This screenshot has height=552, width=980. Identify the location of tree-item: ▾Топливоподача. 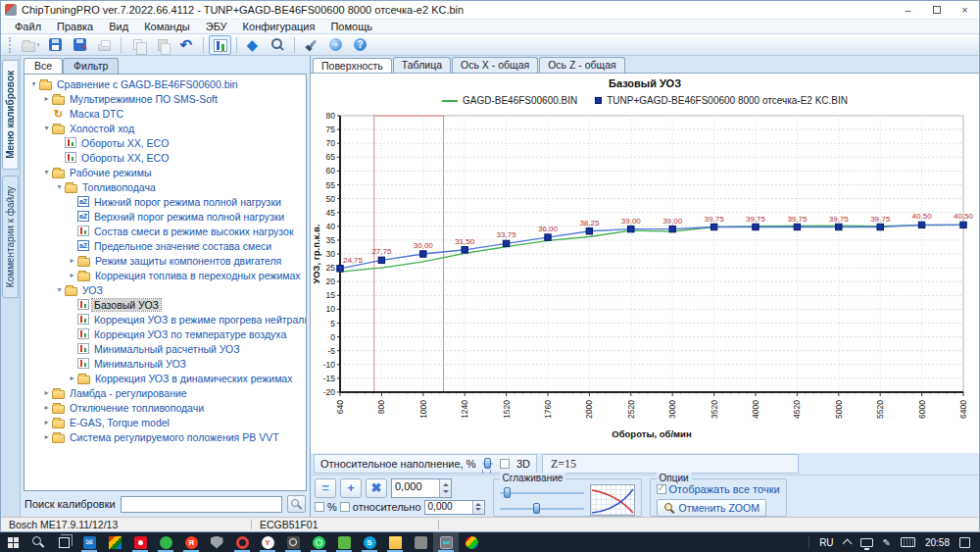
(166, 186).